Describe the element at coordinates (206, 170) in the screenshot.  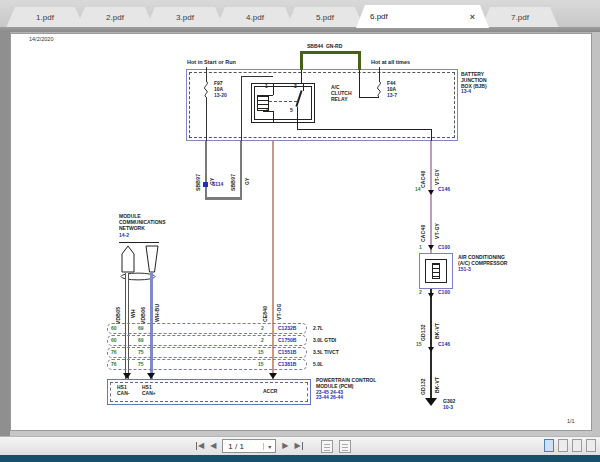
I see `wire-loop-left-gy` at that location.